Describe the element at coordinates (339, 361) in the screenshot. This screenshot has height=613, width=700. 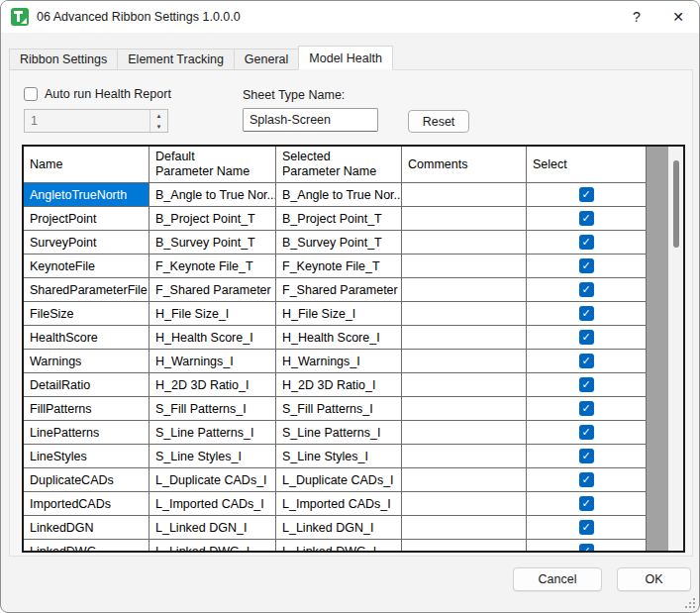
I see `cell-selected-parameter-name: H_Warnings_I` at that location.